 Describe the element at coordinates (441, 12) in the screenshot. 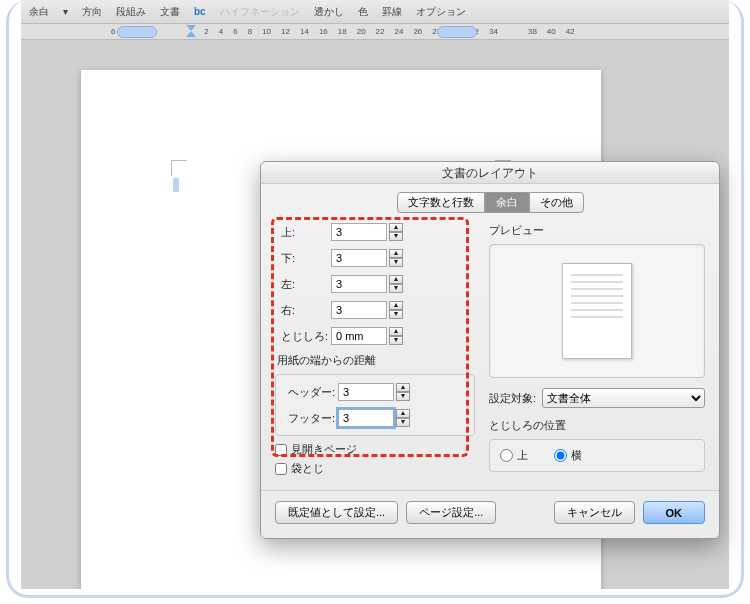

I see `toolbar-item: オプション` at that location.